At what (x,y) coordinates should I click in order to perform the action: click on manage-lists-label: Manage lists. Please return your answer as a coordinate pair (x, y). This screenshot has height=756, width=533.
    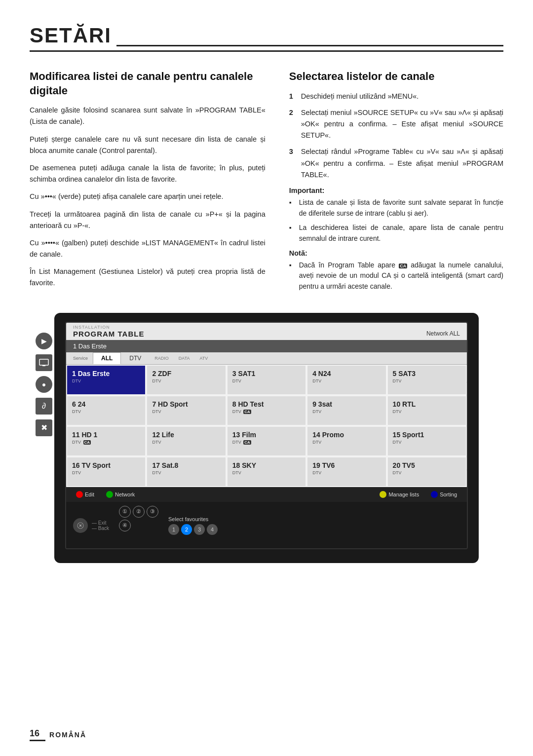
    Looking at the image, I should click on (404, 494).